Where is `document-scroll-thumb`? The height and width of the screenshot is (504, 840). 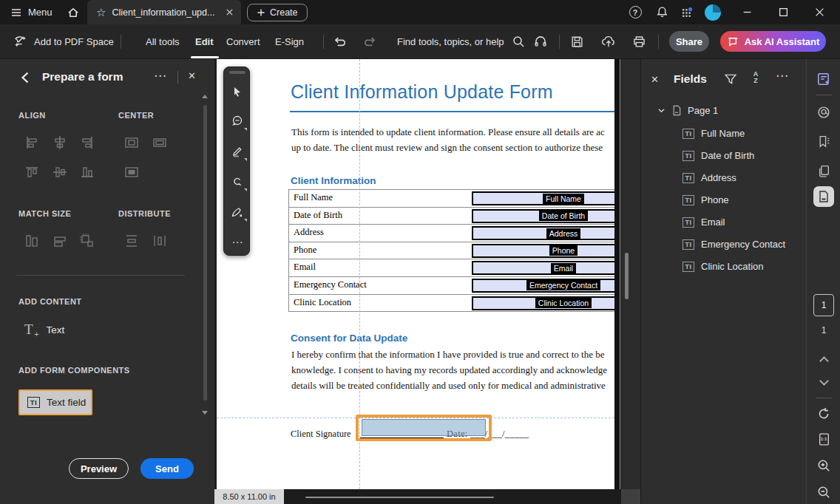
document-scroll-thumb is located at coordinates (627, 276).